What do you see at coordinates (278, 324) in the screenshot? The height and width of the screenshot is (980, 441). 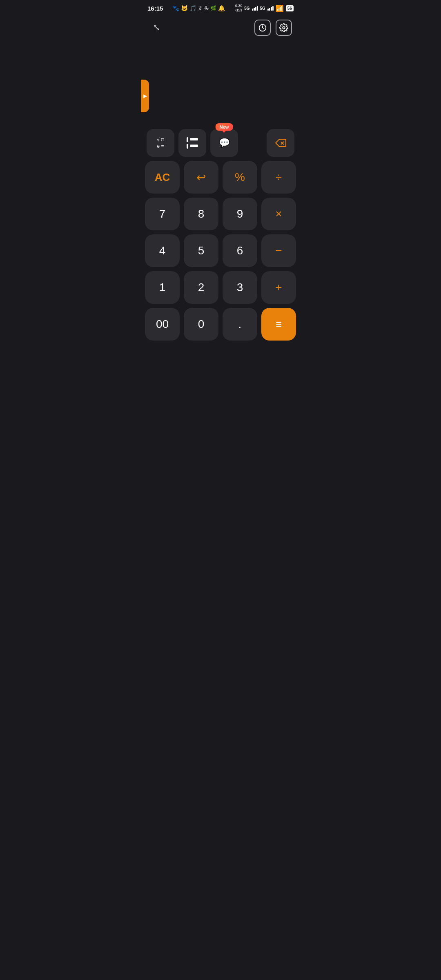 I see `equals-label: ≡` at bounding box center [278, 324].